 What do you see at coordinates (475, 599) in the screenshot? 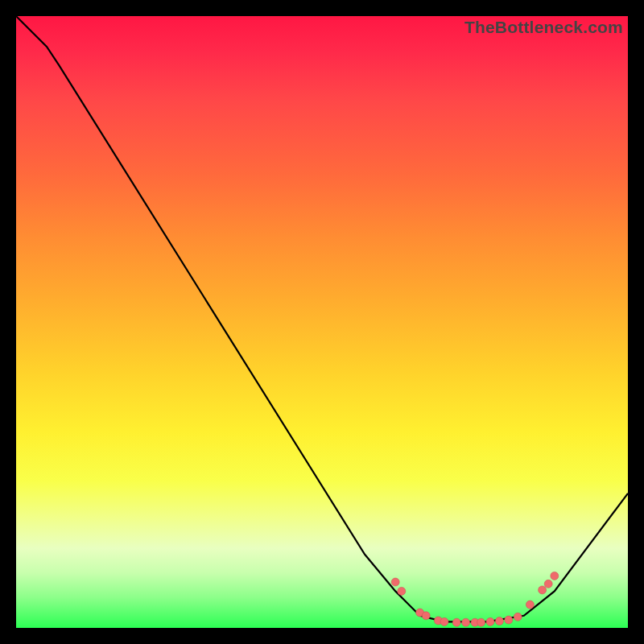
I see `markers-group` at bounding box center [475, 599].